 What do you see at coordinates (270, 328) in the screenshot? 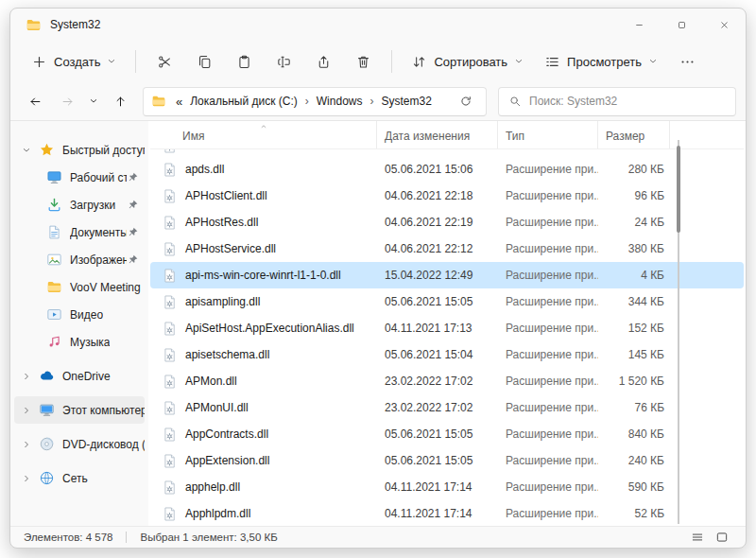
I see `file-name: ApiSetHost.AppExecutionAlias.dll` at bounding box center [270, 328].